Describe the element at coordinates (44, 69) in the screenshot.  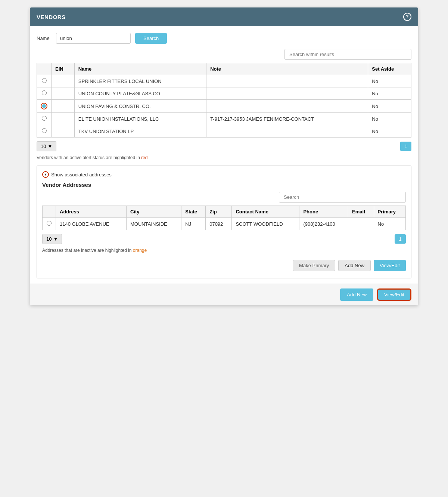
I see `col-select` at that location.